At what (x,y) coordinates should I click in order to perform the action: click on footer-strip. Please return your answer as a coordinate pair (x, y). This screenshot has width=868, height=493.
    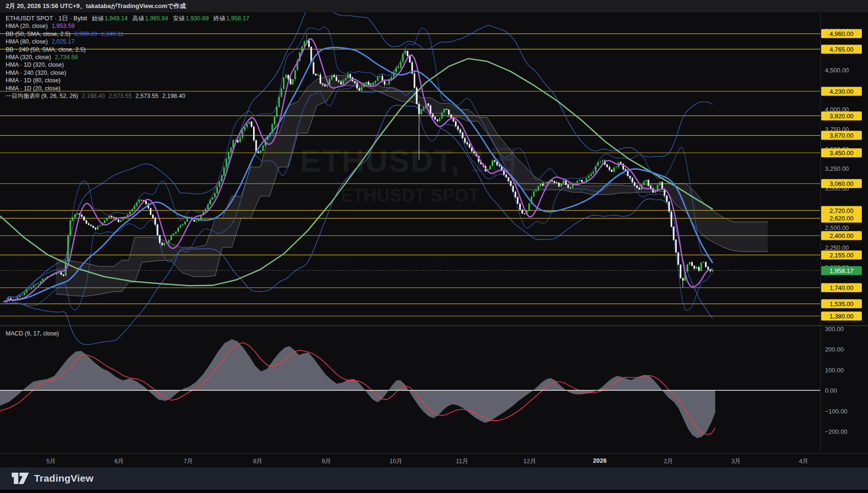
    Looking at the image, I should click on (434, 491).